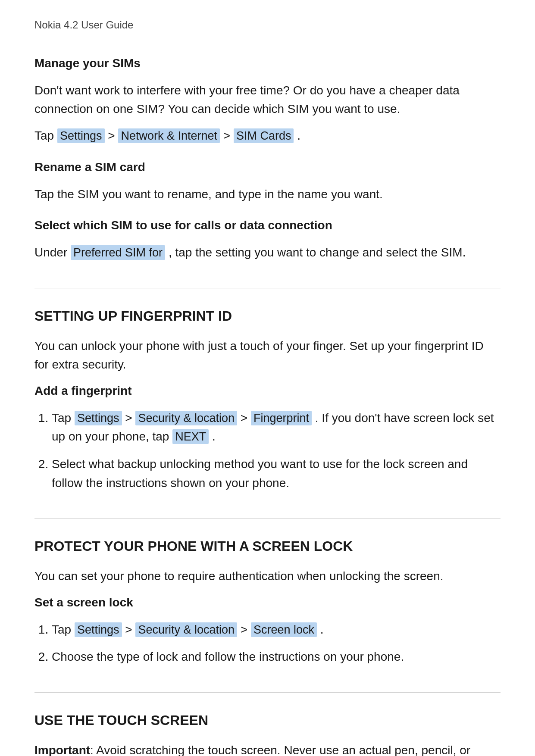 This screenshot has width=535, height=756. What do you see at coordinates (267, 136) in the screenshot?
I see `manage-sims-tap-line: Tap Settings > Network & Internet > SIM …` at bounding box center [267, 136].